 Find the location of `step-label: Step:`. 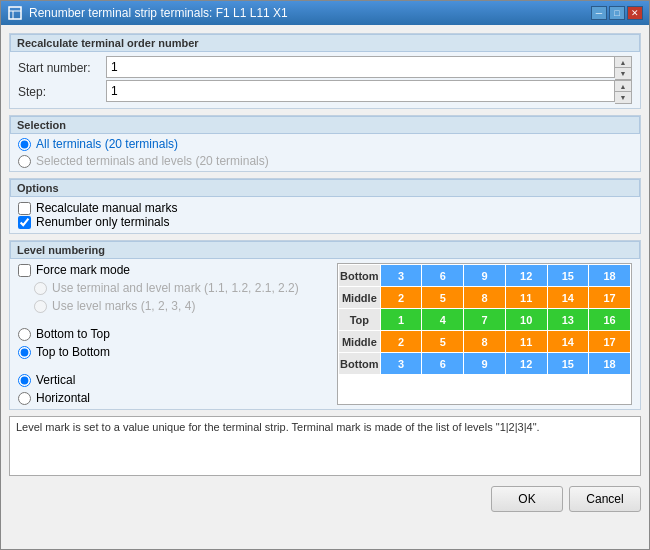

step-label: Step: is located at coordinates (58, 92).